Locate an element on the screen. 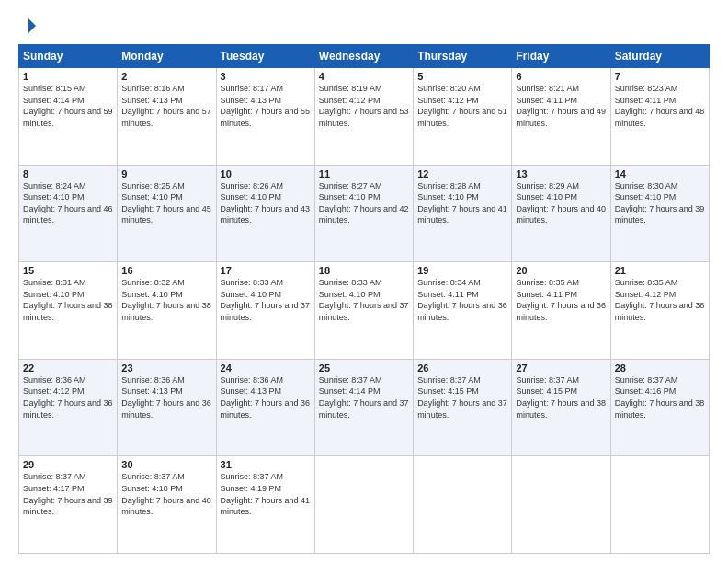 Image resolution: width=728 pixels, height=563 pixels. calendar-cell: 1Sunrise: 8:15 AMSunset: 4:14 PMDaylight… is located at coordinates (68, 117).